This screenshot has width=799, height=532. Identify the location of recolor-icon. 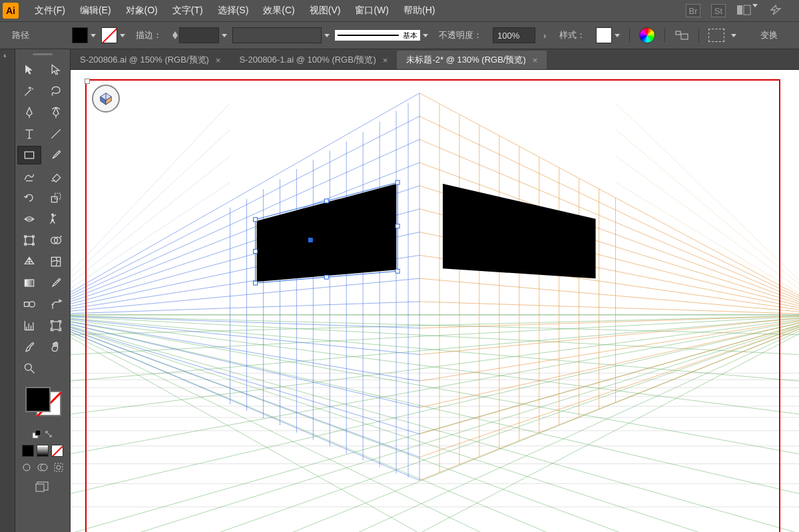
(647, 35).